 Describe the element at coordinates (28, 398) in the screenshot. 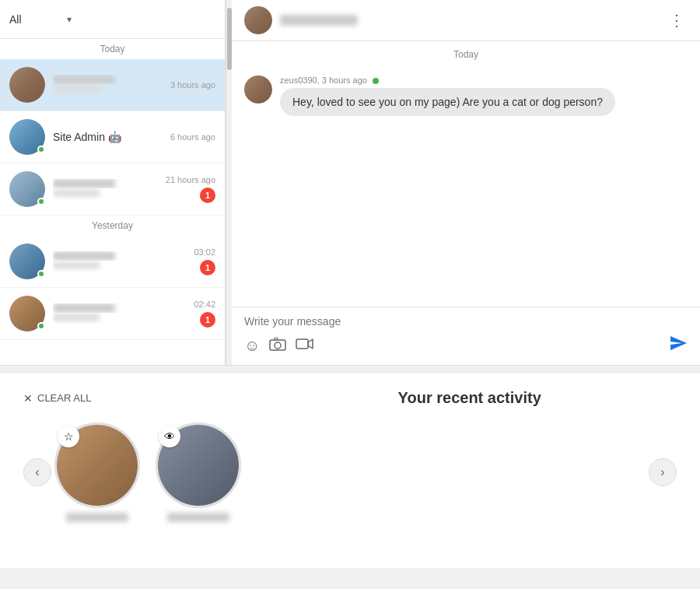

I see `clear-all-x-icon: ✕` at that location.